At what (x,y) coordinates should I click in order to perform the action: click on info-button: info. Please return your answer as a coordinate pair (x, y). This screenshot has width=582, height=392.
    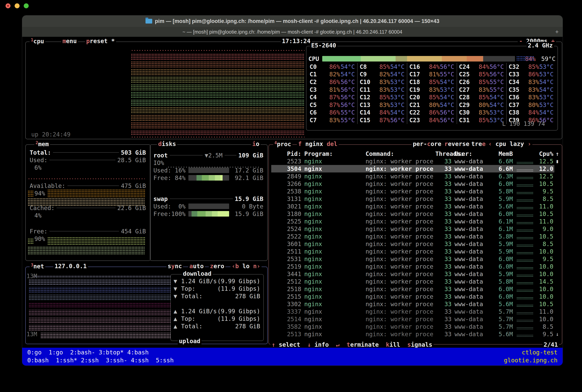
    Looking at the image, I should click on (322, 344).